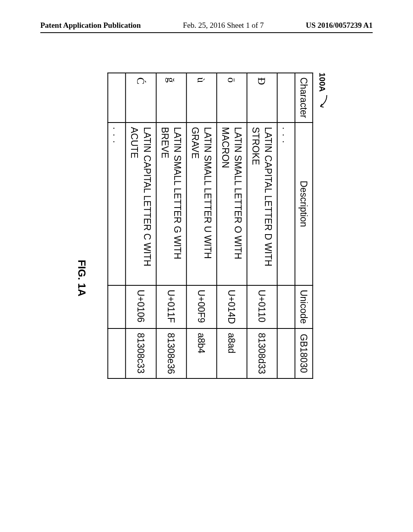 Image resolution: width=413 pixels, height=532 pixels. I want to click on reference-label: 100A, so click(322, 278).